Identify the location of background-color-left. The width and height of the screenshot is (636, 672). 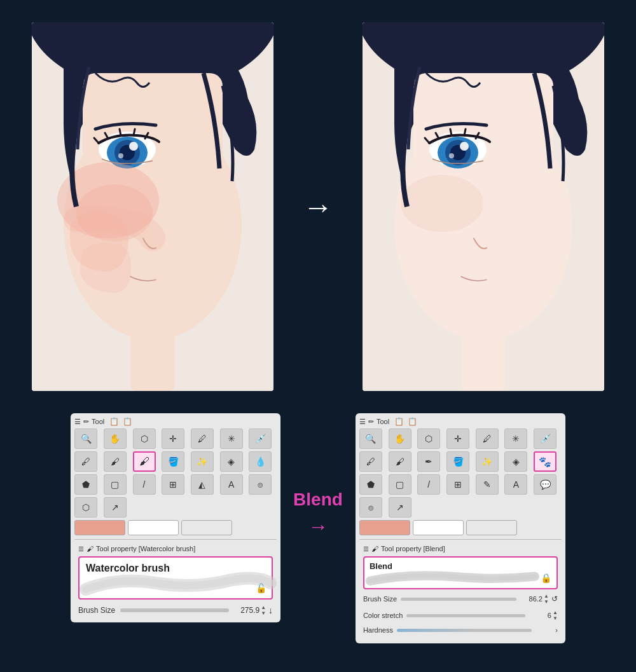
(153, 528).